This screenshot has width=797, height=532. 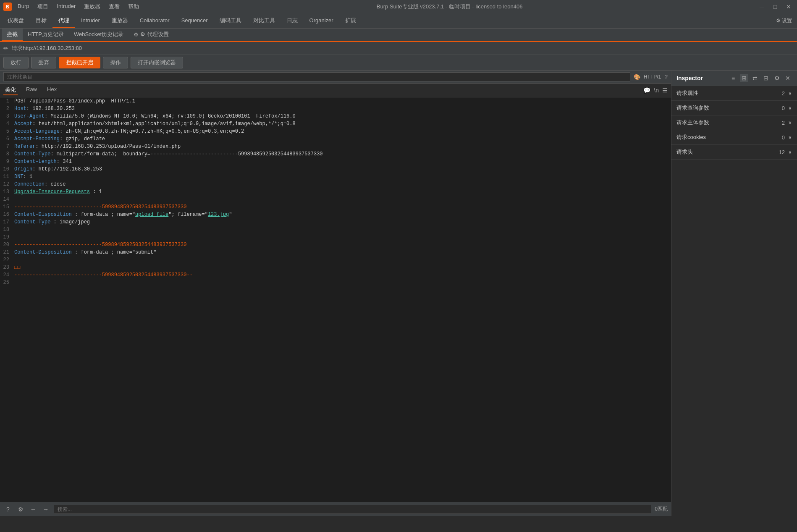 What do you see at coordinates (41, 21) in the screenshot?
I see `tab-target: 目标` at bounding box center [41, 21].